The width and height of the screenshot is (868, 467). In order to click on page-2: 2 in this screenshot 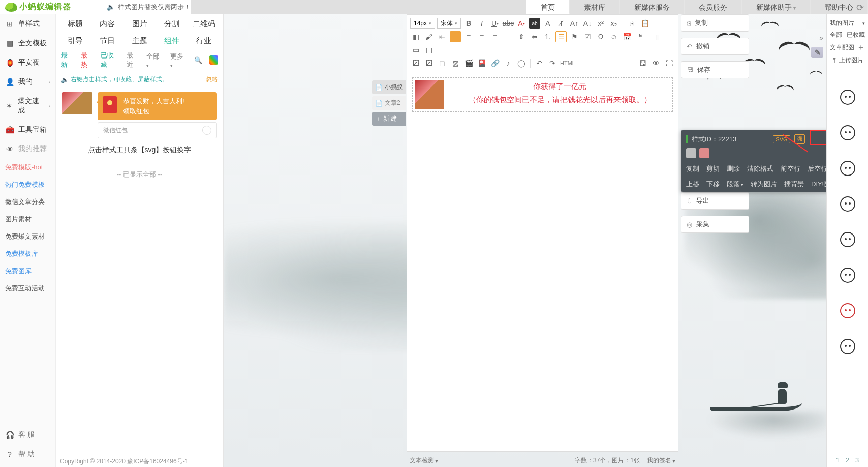, I will do `click(848, 460)`.